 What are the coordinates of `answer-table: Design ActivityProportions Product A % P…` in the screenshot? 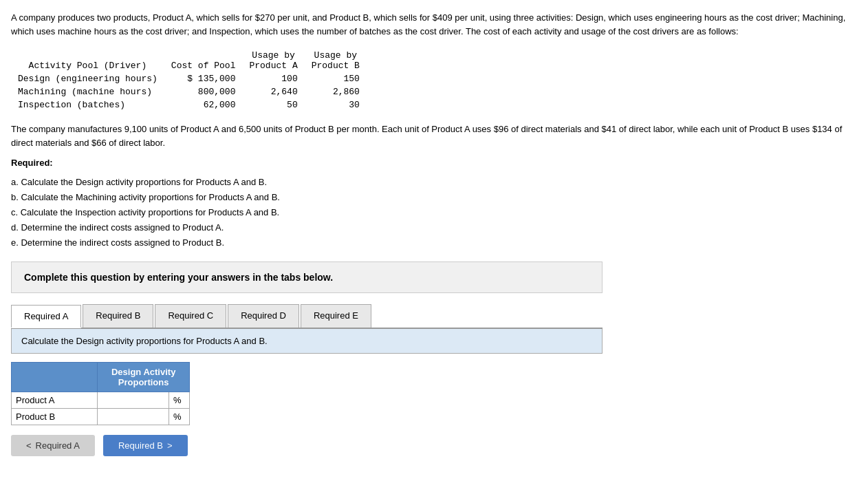 It's located at (100, 394).